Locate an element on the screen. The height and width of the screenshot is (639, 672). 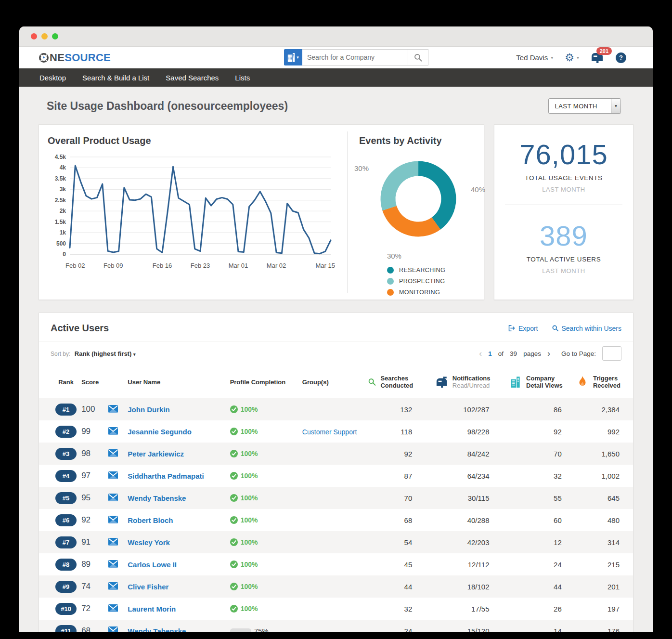
searches-conducted-value: 45 is located at coordinates (397, 564).